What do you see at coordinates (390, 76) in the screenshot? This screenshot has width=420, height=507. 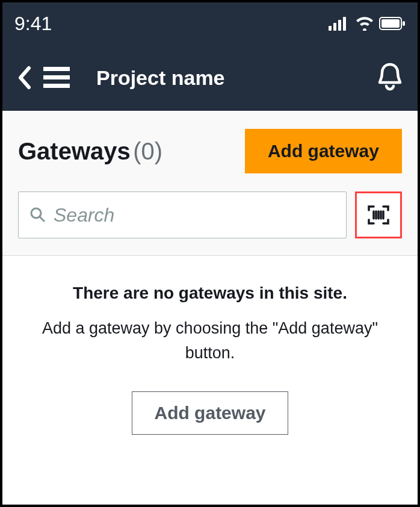 I see `bell-icon` at bounding box center [390, 76].